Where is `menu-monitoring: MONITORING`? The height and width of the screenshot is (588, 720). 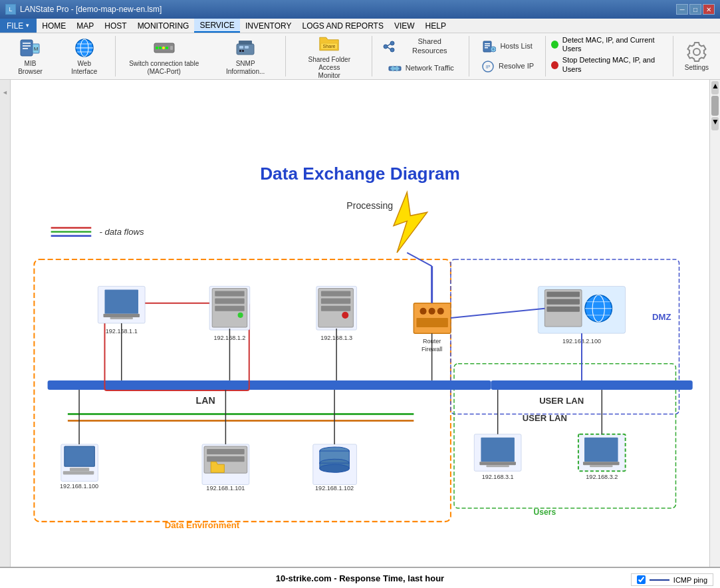
menu-monitoring: MONITORING is located at coordinates (164, 25).